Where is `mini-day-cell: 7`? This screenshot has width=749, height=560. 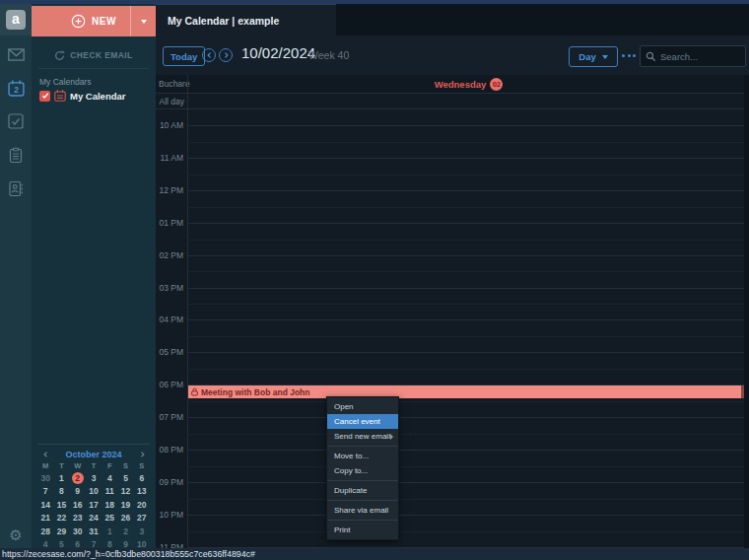 mini-day-cell: 7 is located at coordinates (45, 491).